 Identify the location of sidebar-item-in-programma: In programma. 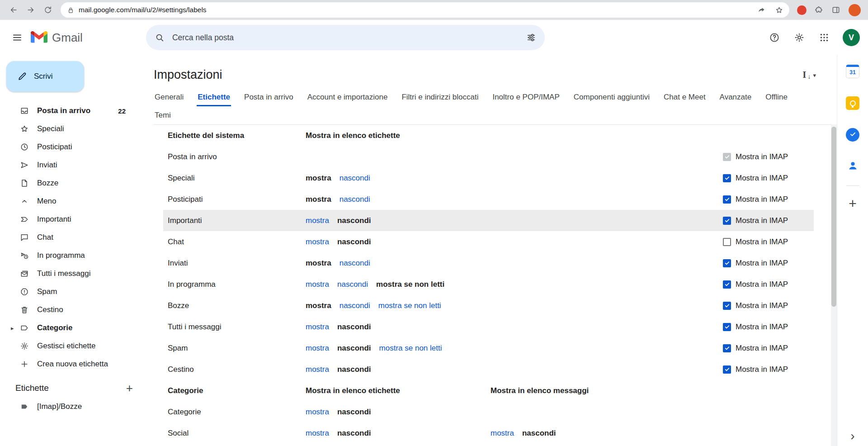
(72, 256).